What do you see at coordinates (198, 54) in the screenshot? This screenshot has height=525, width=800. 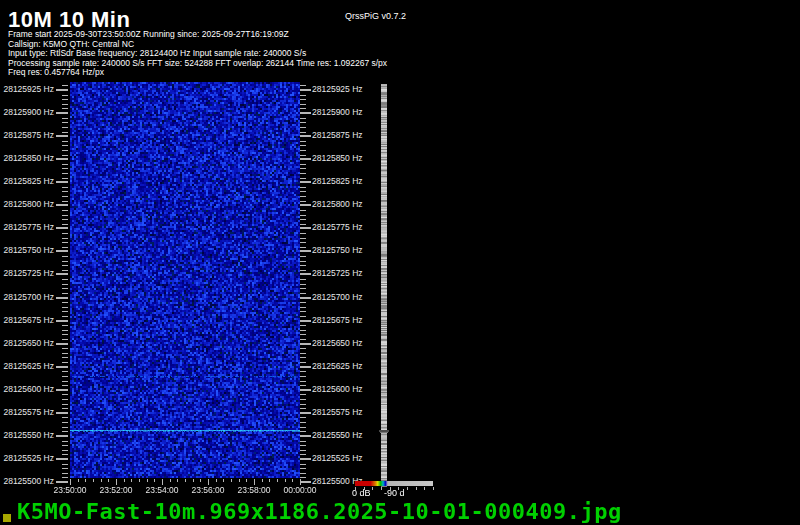 I see `header-info-lines: Frame start 2025-09-30T23:50:00Z Running…` at bounding box center [198, 54].